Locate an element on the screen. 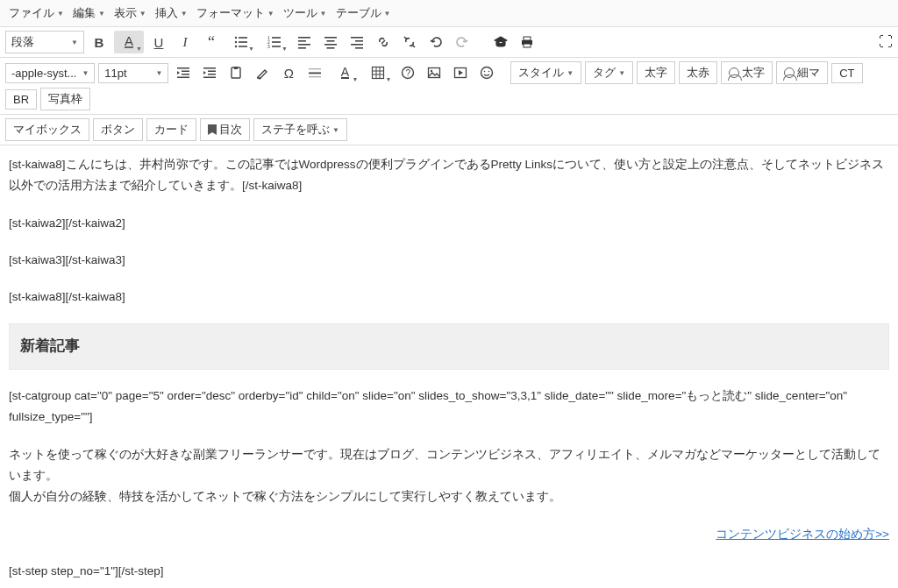  content-business-link: コンテンツビジネスの始め方>> is located at coordinates (802, 535).